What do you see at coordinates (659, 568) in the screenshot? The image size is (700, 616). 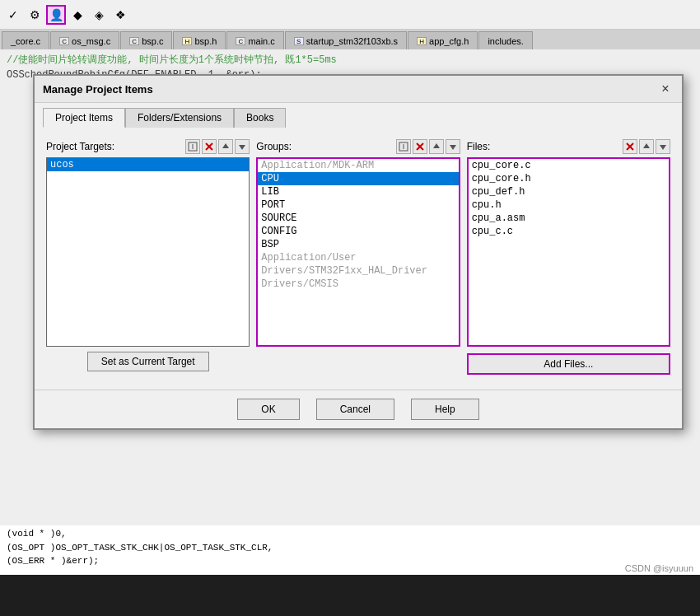 I see `watermark: CSDN @isyuuun` at bounding box center [659, 568].